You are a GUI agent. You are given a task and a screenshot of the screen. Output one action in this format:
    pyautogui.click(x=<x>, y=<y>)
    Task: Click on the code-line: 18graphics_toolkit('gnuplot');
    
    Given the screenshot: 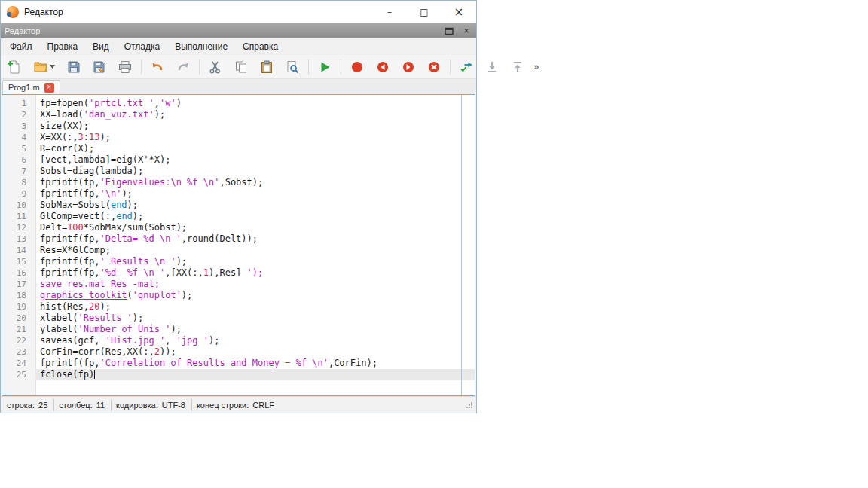 What is the action you would take?
    pyautogui.click(x=238, y=295)
    